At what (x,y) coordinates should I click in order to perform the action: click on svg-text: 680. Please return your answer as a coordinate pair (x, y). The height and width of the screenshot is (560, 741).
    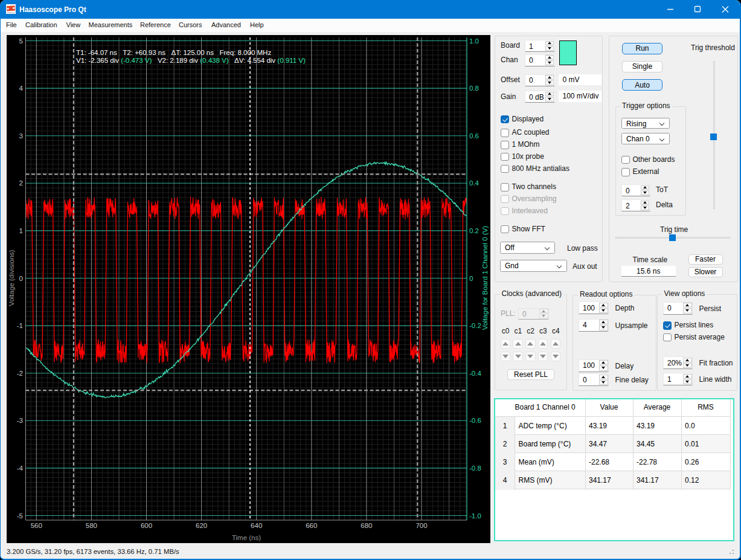
    Looking at the image, I should click on (366, 526).